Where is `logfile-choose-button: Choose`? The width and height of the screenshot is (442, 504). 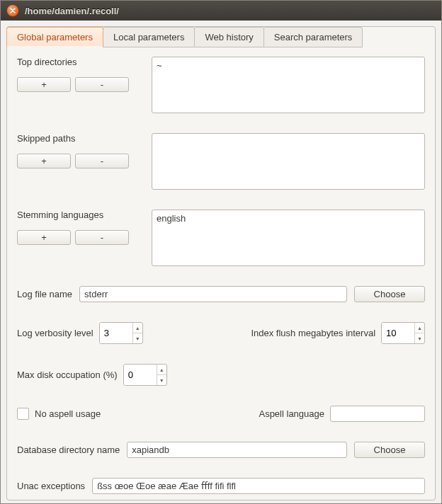 logfile-choose-button: Choose is located at coordinates (390, 294).